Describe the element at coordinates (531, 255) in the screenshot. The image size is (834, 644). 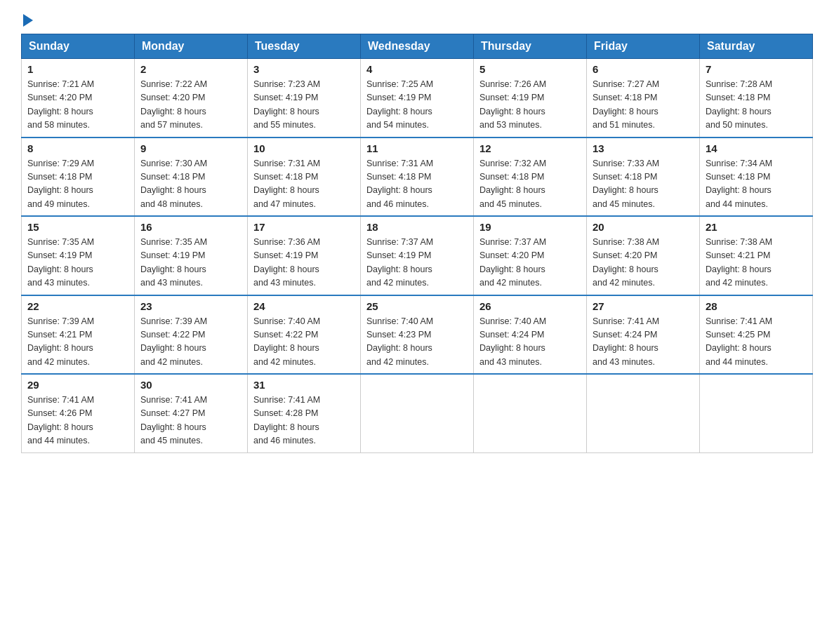
I see `calendar-cell: 19Sunrise: 7:37 AMSunset: 4:20 PMDayligh…` at that location.